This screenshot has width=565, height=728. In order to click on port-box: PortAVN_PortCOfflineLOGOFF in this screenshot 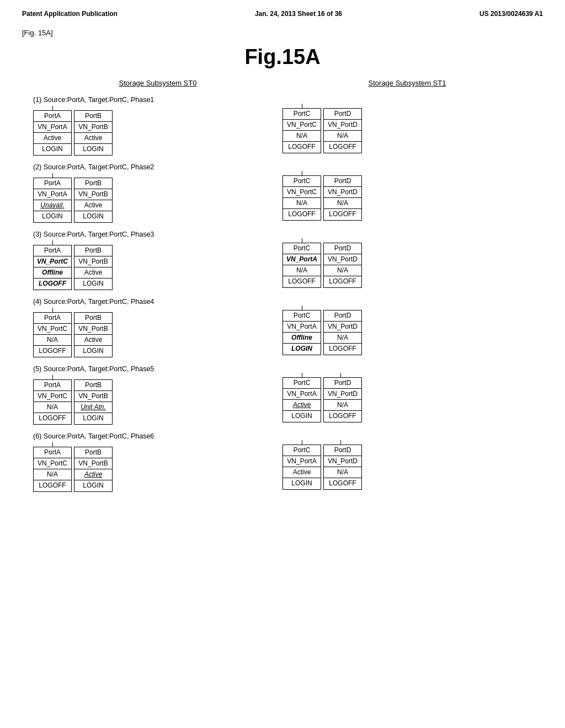, I will do `click(52, 267)`.